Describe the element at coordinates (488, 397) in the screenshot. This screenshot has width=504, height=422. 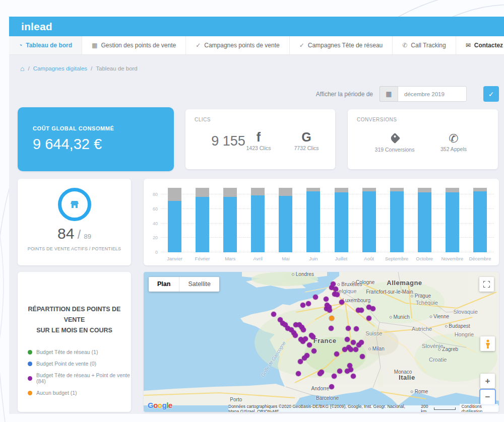
I see `map-zoom-out-button: −` at that location.